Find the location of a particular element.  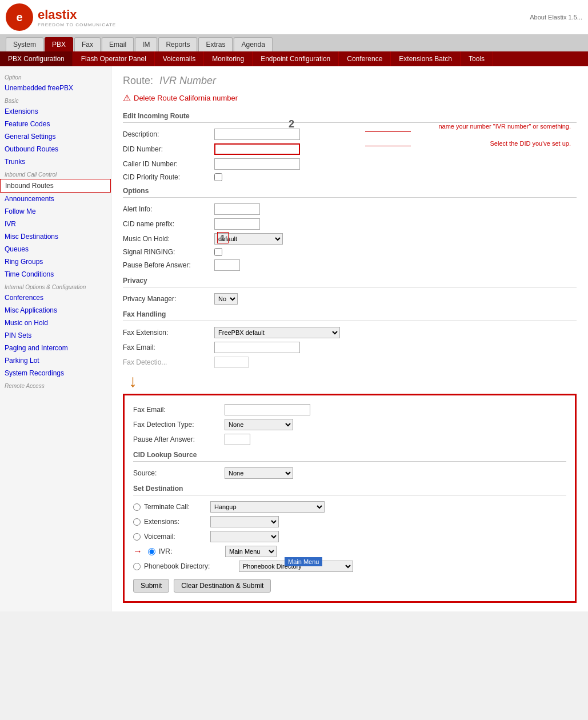

nav-flash-operator: Flash Operator Panel is located at coordinates (114, 59).